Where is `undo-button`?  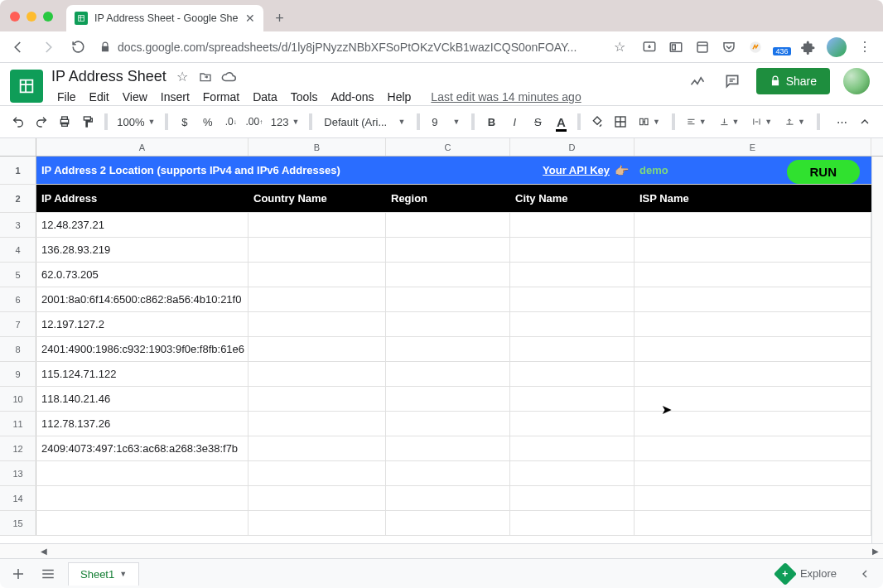
undo-button is located at coordinates (18, 122).